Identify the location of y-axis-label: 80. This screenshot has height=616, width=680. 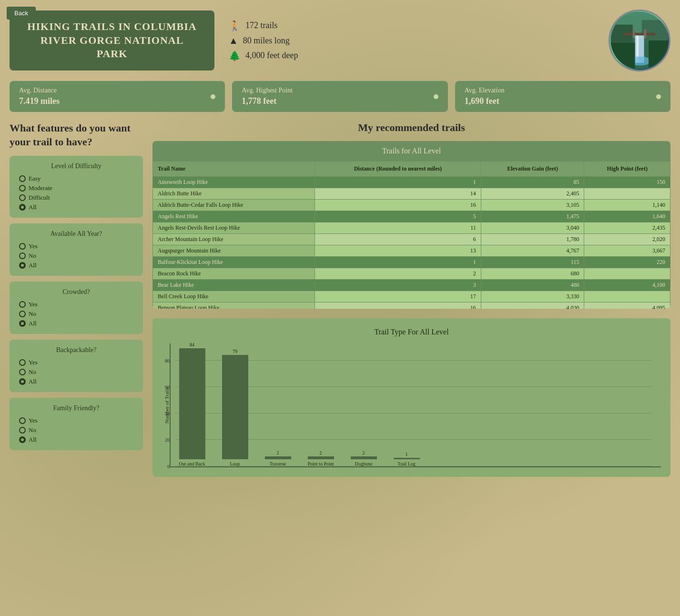
(163, 361).